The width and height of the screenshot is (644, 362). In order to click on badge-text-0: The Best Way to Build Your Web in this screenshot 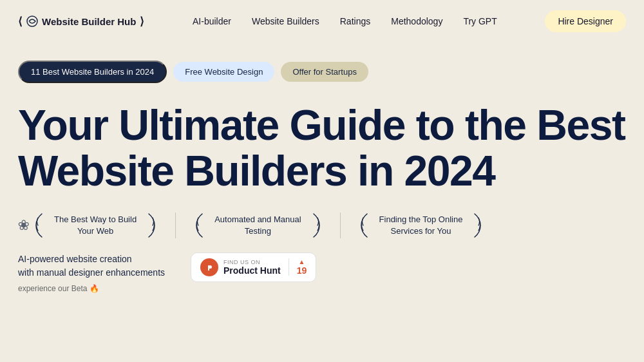, I will do `click(95, 225)`.